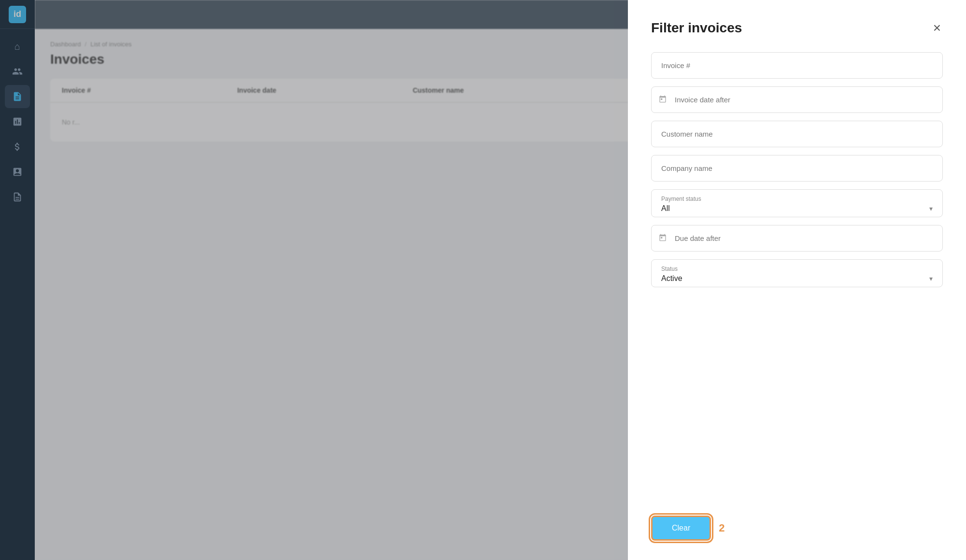  Describe the element at coordinates (722, 528) in the screenshot. I see `step-badge: 2` at that location.